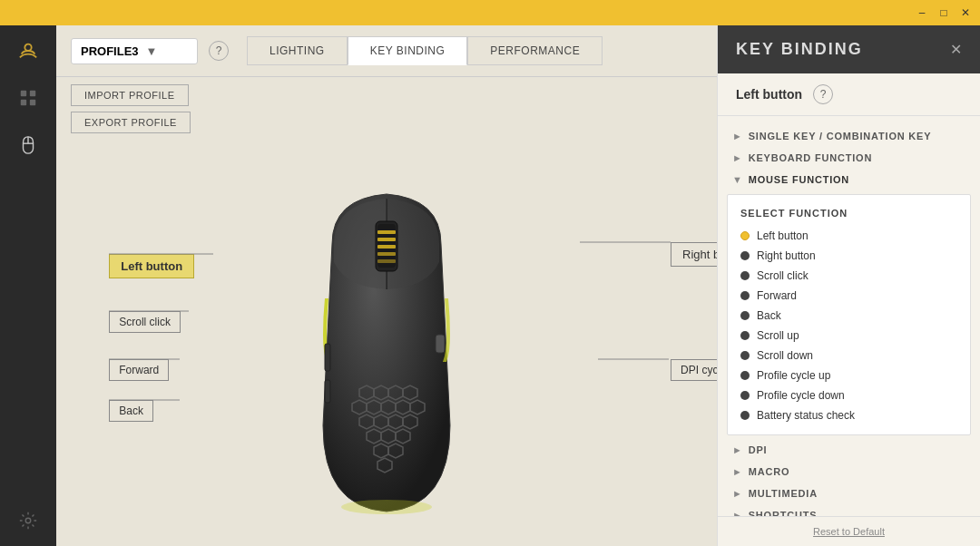 The width and height of the screenshot is (980, 546). What do you see at coordinates (849, 158) in the screenshot?
I see `section-keyboard-fn: ► KEYBOARD FUNCTION` at bounding box center [849, 158].